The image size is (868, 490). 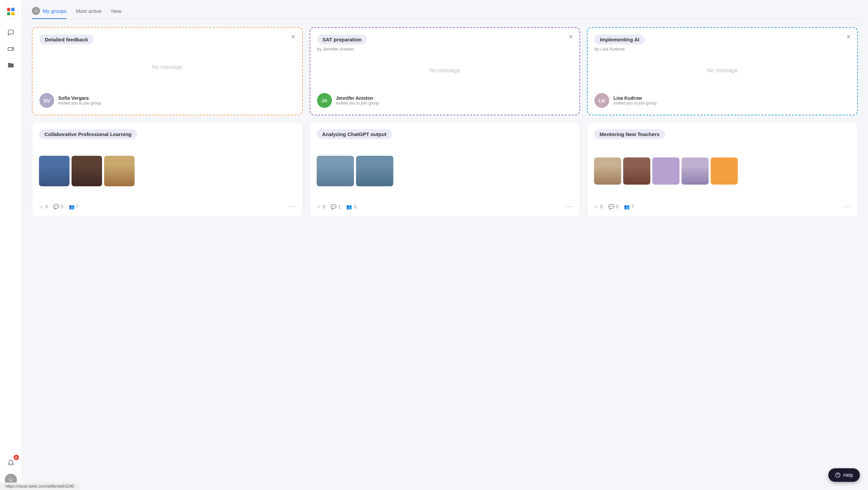 I want to click on inviter-avatar-lk: LK, so click(x=602, y=100).